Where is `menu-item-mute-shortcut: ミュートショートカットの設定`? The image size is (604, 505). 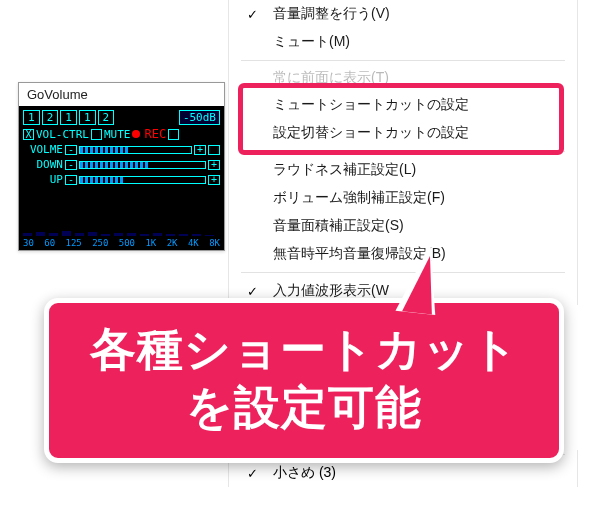 menu-item-mute-shortcut: ミュートショートカットの設定 is located at coordinates (403, 105).